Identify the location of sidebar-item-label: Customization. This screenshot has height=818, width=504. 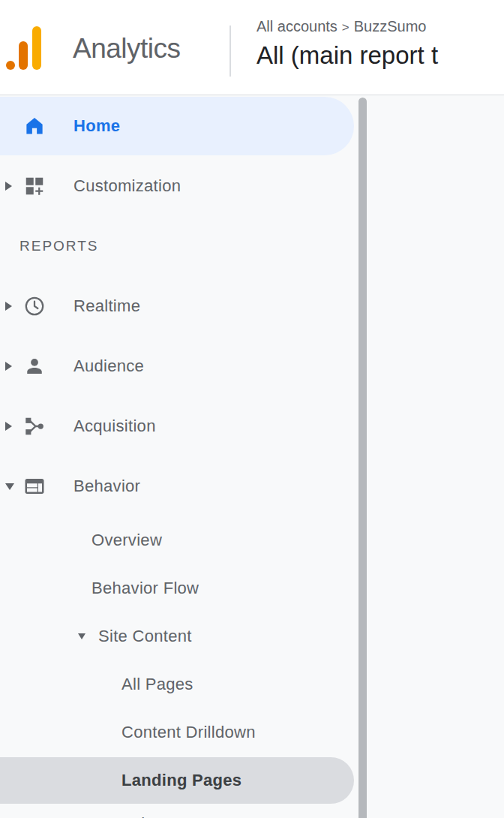
(128, 186).